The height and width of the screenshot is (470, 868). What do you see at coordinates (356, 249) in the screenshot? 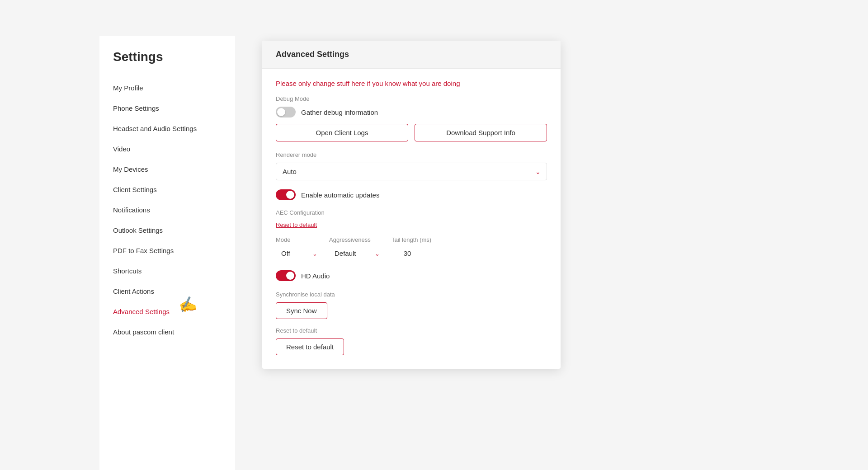
I see `aec-aggressiveness-field: Aggressiveness Default Low Medium High ⌄` at bounding box center [356, 249].